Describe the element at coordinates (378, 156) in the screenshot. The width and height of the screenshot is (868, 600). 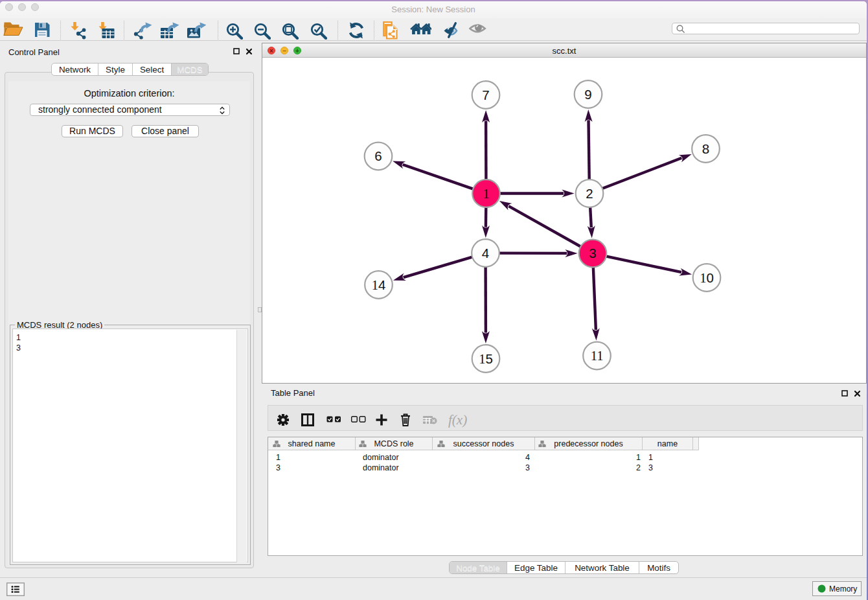
I see `svg-text: 6` at that location.